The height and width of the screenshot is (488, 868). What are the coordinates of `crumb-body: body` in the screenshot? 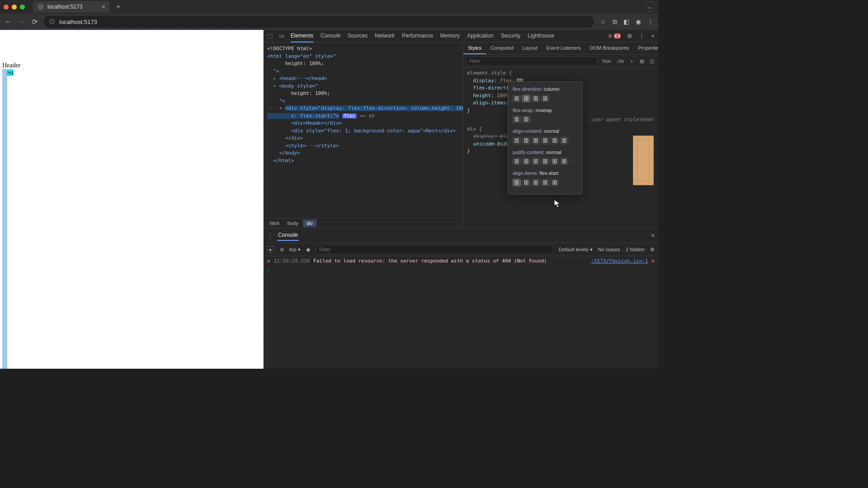 It's located at (293, 223).